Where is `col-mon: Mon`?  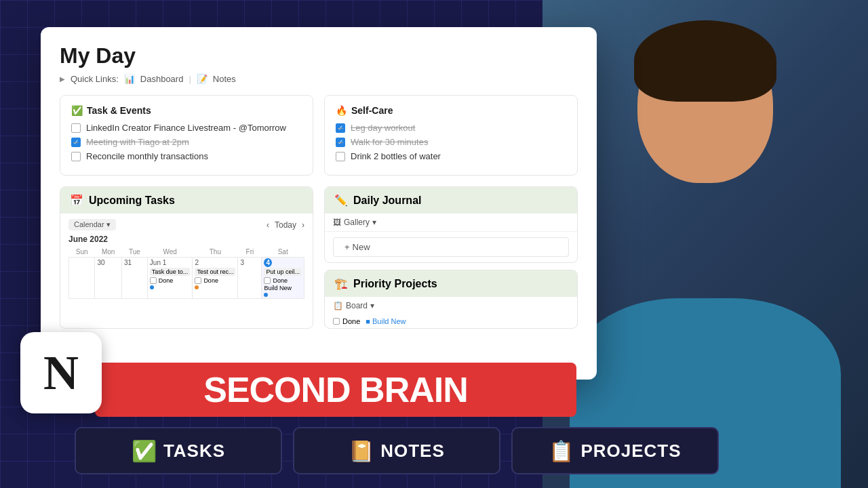 col-mon: Mon is located at coordinates (108, 252).